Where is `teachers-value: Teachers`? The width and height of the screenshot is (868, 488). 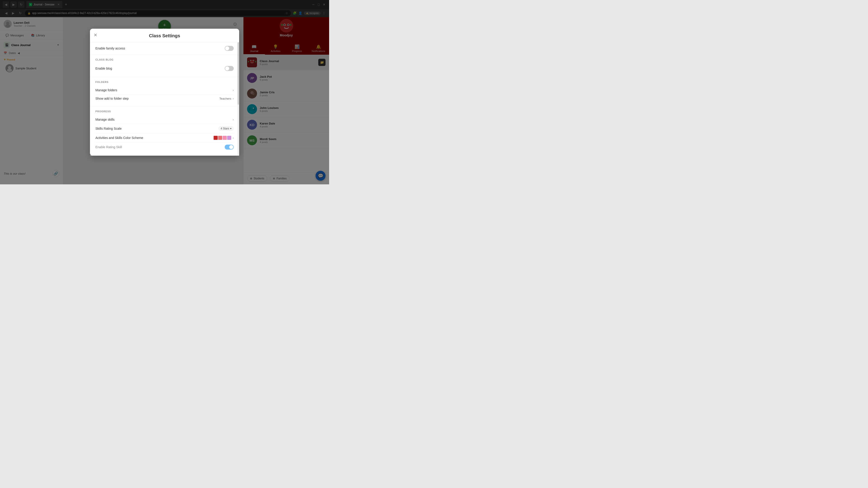
teachers-value: Teachers is located at coordinates (225, 99).